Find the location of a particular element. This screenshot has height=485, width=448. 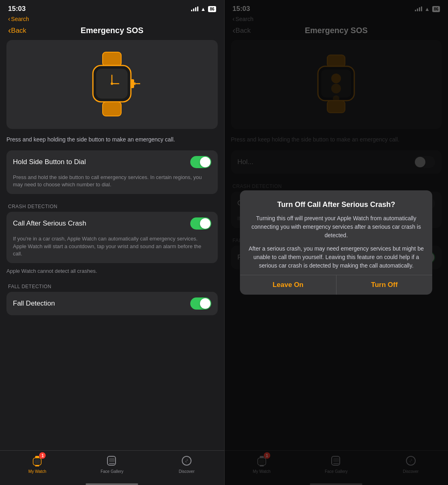

left-my-watch-icon-wrap: 1 is located at coordinates (37, 461).